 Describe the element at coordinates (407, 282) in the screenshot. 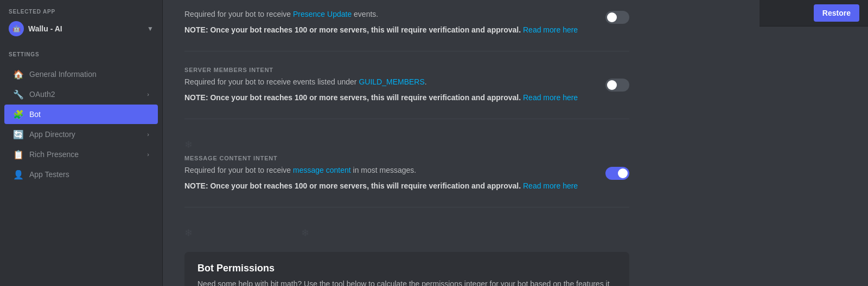

I see `bot-permissions-description: Need some help with bit math? Use the to…` at that location.